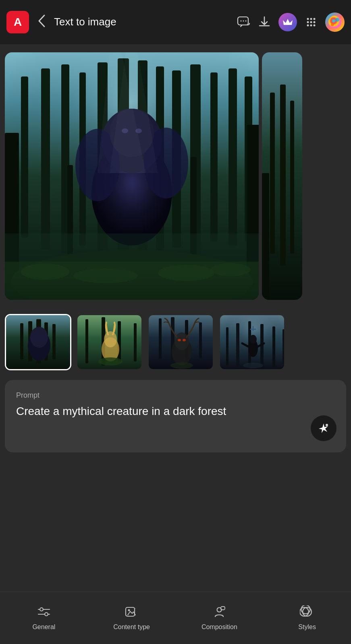  What do you see at coordinates (44, 613) in the screenshot?
I see `sliders-icon` at bounding box center [44, 613].